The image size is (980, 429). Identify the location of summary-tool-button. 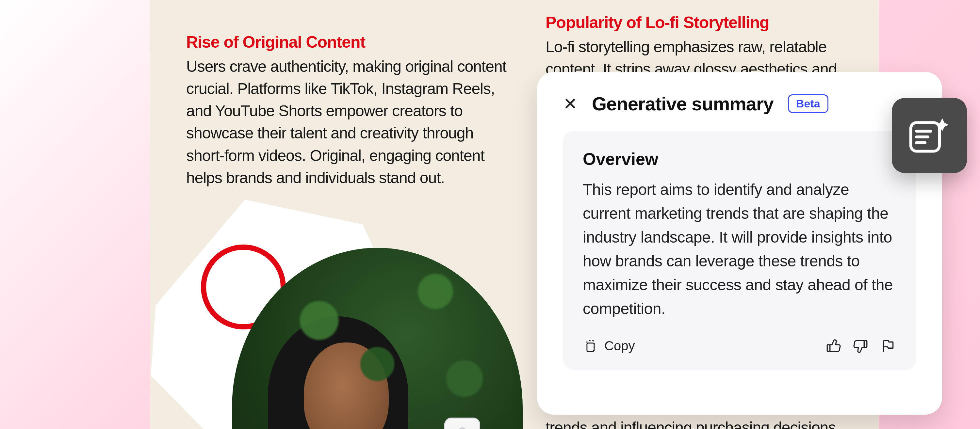
(929, 135).